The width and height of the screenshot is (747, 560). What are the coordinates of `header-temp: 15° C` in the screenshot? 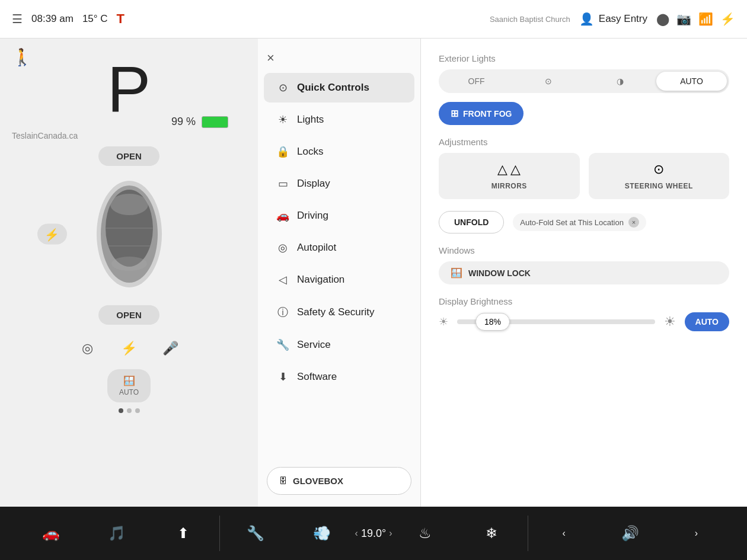 It's located at (95, 19).